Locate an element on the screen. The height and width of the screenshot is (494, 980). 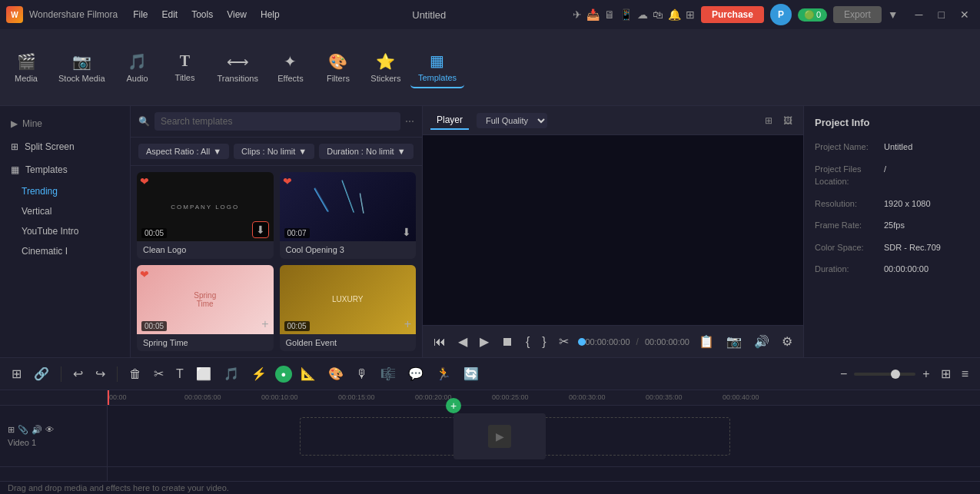
export-dropdown-icon: ▼ is located at coordinates (893, 15).